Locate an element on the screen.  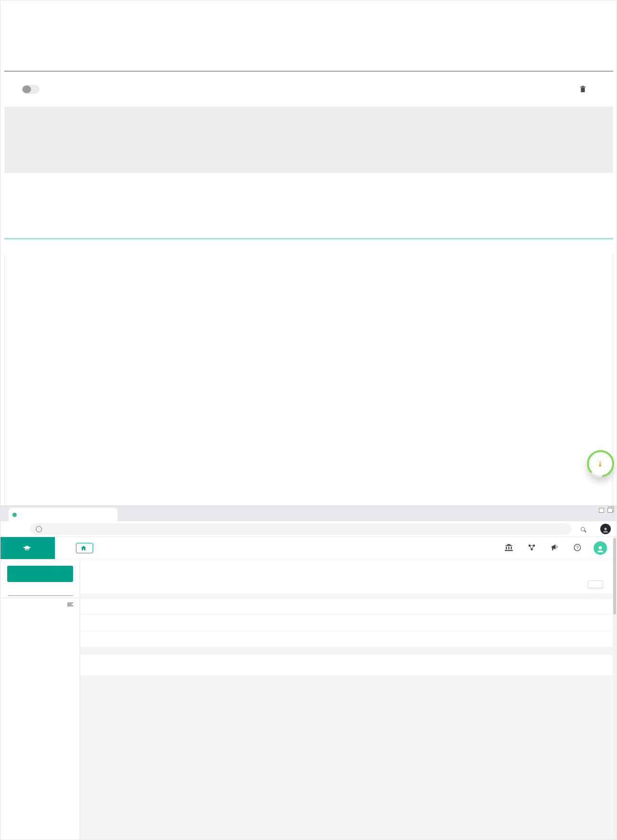
courseware-table is located at coordinates (308, 56).